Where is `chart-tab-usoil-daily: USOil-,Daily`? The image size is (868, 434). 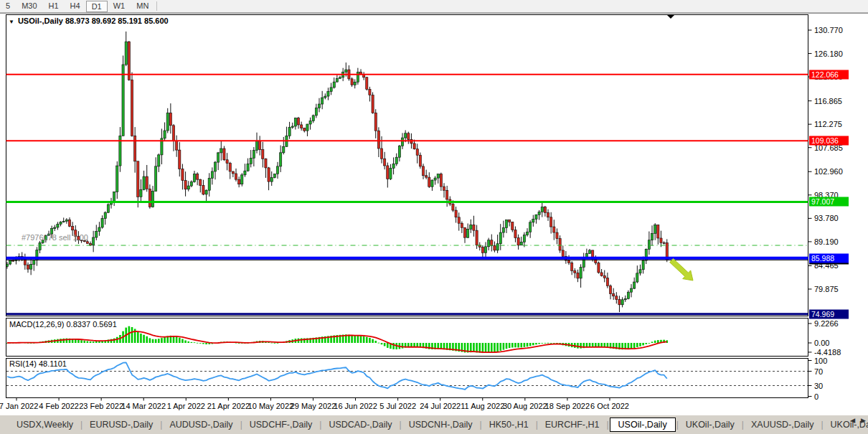
chart-tab-usoil-daily: USOil-,Daily is located at coordinates (643, 425).